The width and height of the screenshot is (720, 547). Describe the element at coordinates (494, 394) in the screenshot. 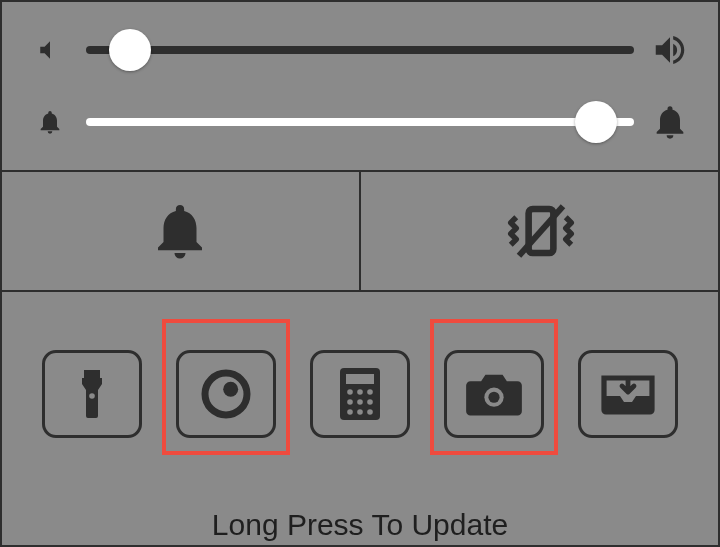

I see `camera-button` at that location.